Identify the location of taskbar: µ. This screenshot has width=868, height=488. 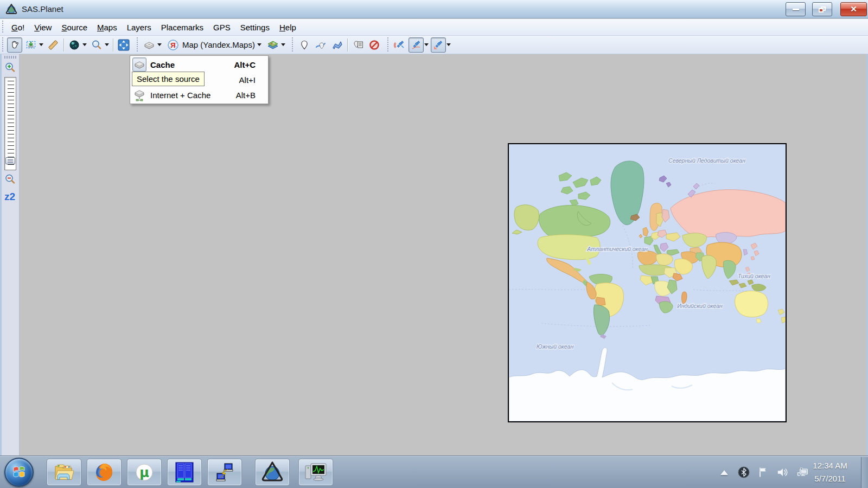
(434, 472).